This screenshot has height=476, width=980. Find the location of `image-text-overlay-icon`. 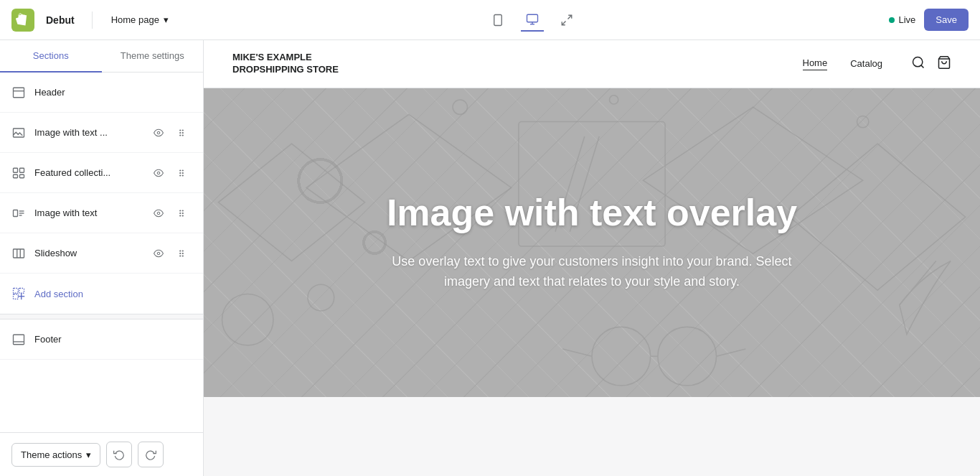

image-text-overlay-icon is located at coordinates (19, 133).